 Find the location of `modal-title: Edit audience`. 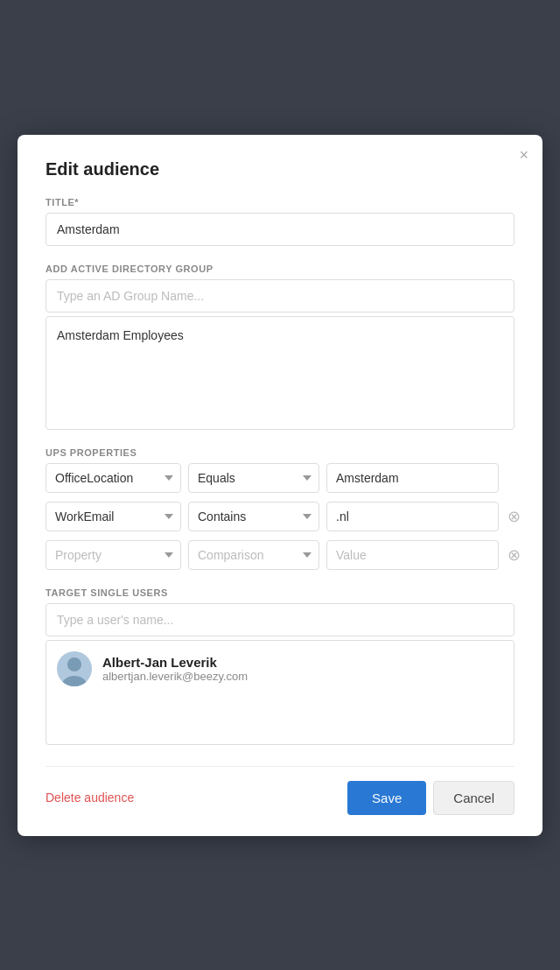

modal-title: Edit audience is located at coordinates (280, 170).